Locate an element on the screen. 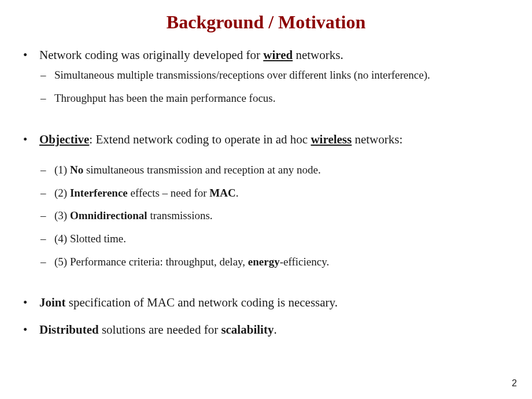 The image size is (532, 399). text: specification of MAC and network coding … is located at coordinates (202, 302).